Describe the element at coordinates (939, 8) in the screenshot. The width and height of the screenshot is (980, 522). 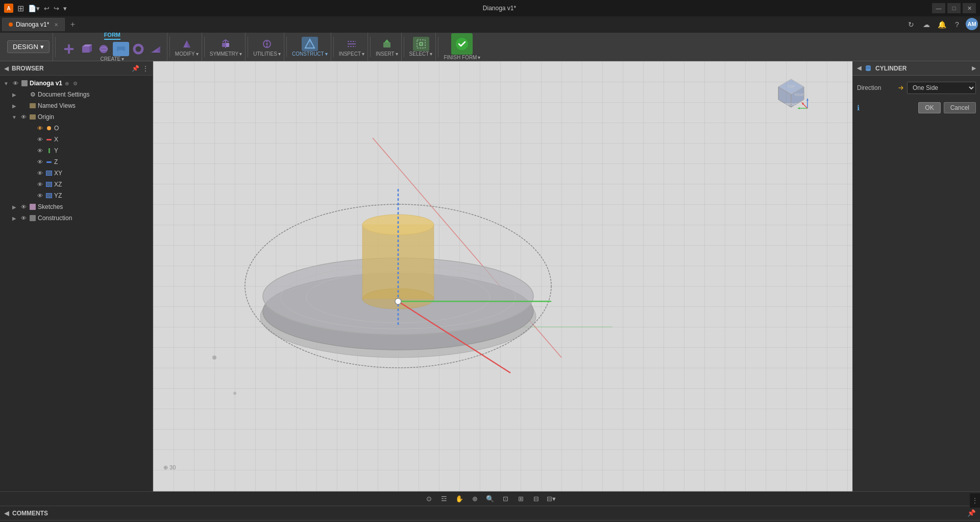
I see `minimize-btn: —` at that location.